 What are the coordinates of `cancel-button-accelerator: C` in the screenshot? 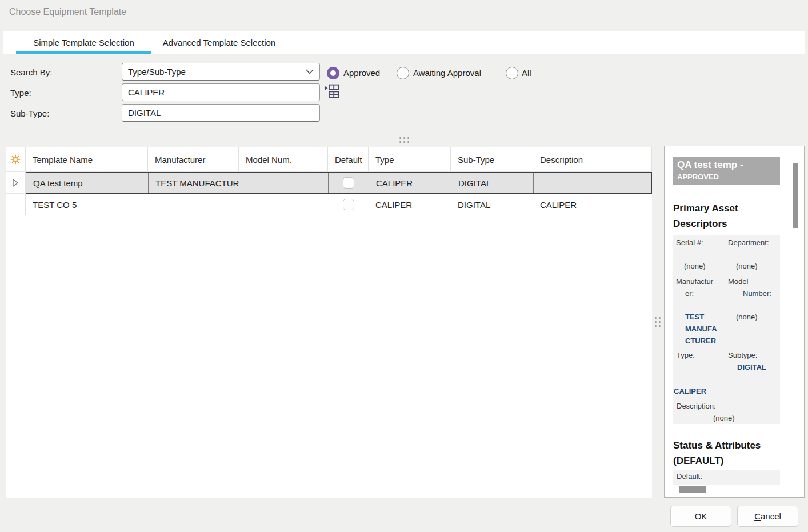 It's located at (758, 517).